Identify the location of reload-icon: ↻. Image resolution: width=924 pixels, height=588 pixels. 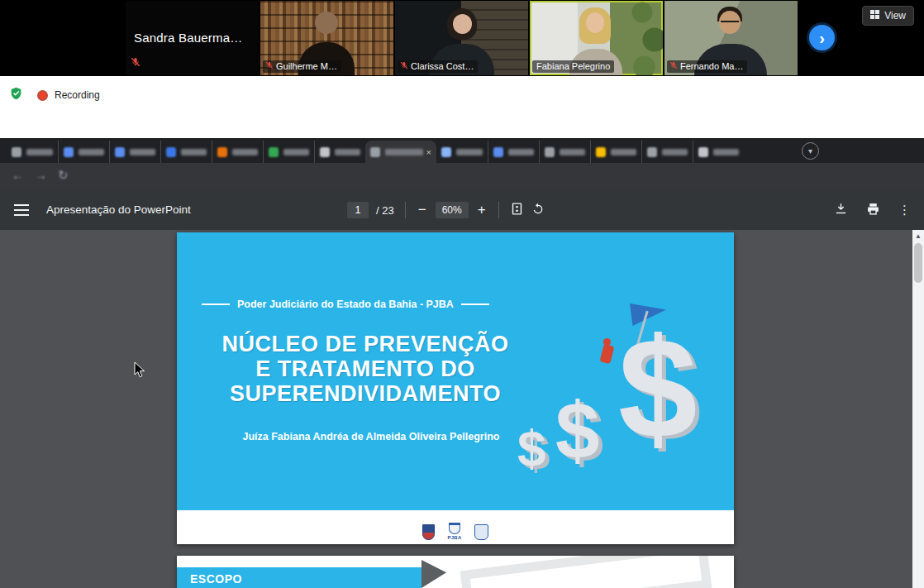
(63, 175).